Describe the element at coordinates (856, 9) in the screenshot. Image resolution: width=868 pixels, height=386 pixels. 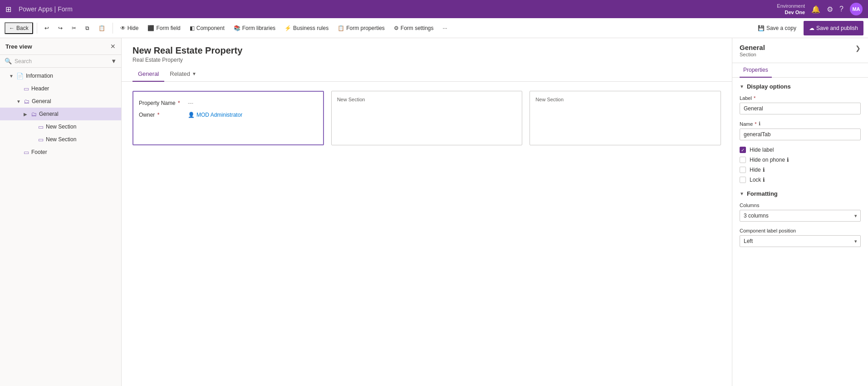
I see `avatar: MA` at that location.